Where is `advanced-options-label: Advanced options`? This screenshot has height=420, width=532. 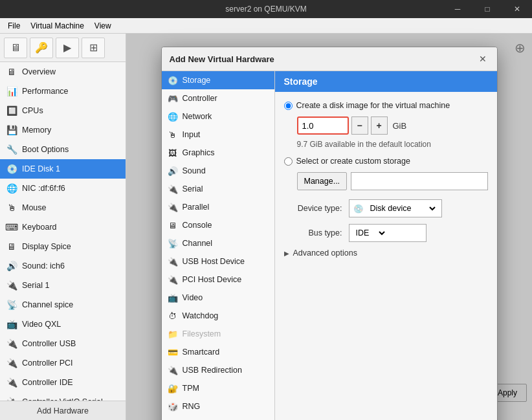
advanced-options-label: Advanced options is located at coordinates (325, 253).